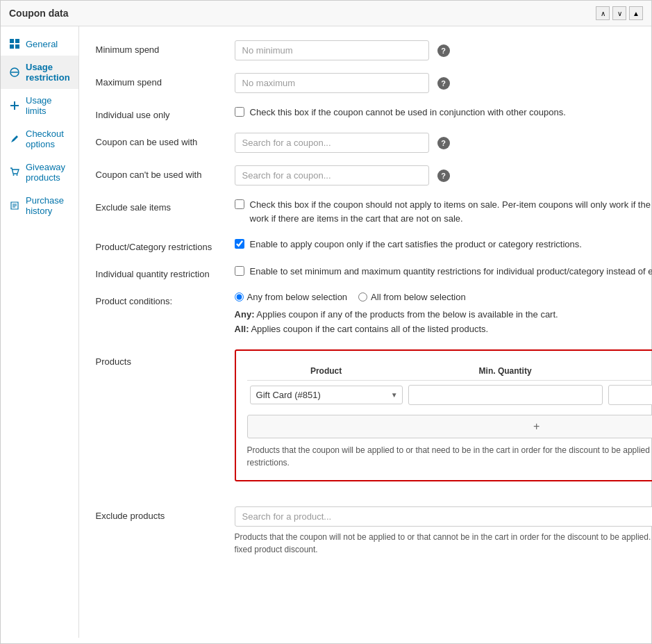  What do you see at coordinates (450, 395) in the screenshot?
I see `table-row: Gift Card (#851) ▼` at bounding box center [450, 395].